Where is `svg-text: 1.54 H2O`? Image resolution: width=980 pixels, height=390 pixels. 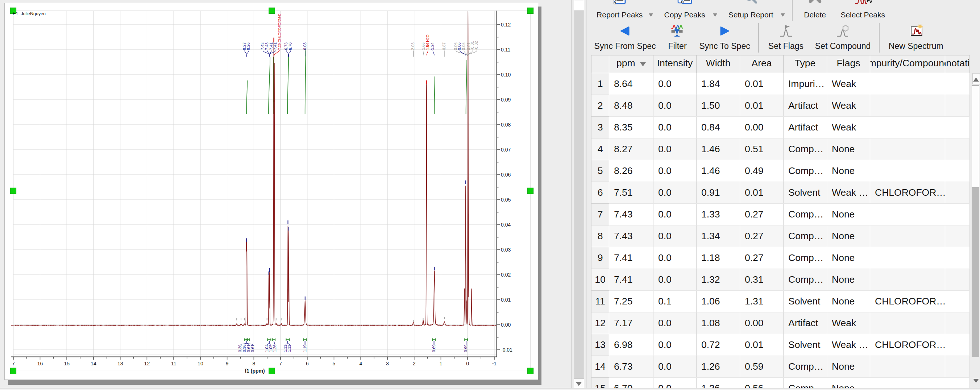
svg-text: 1.54 H2O is located at coordinates (428, 42).